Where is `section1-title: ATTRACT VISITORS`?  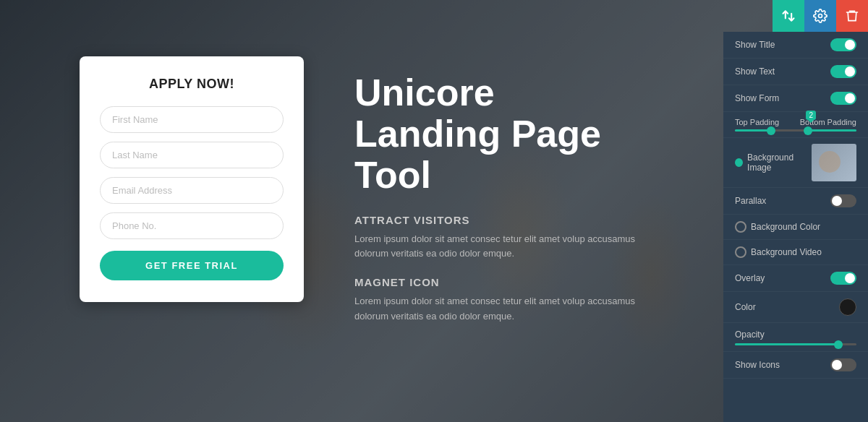
section1-title: ATTRACT VISITORS is located at coordinates (510, 220).